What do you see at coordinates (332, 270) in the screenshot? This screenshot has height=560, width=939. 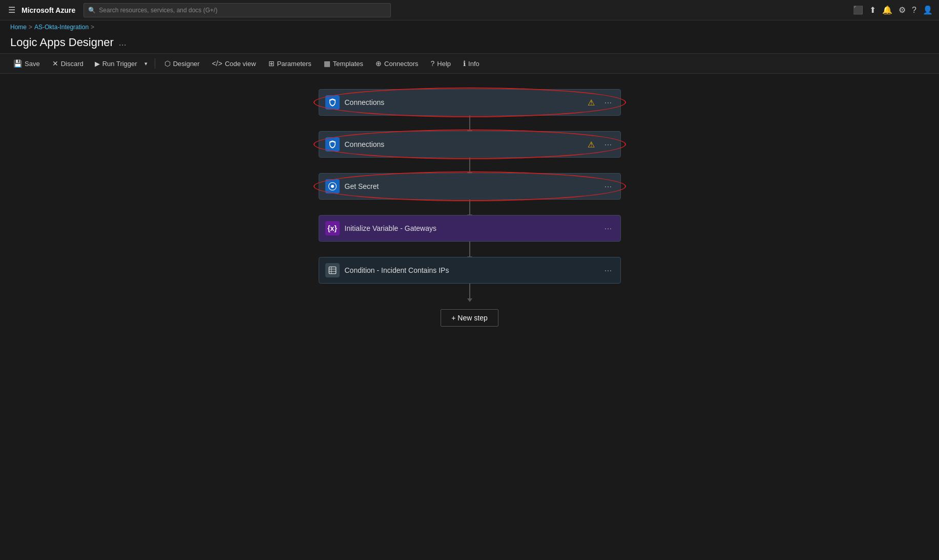 I see `step-icon-condition` at bounding box center [332, 270].